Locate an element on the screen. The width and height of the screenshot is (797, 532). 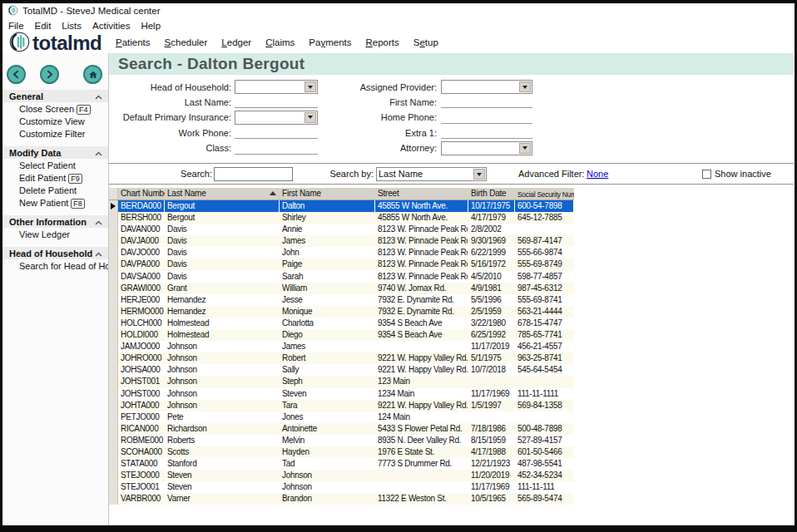
table-row: GRAWI000GrantWilliam9740 W. Jomax Rd.4/9… is located at coordinates (341, 288).